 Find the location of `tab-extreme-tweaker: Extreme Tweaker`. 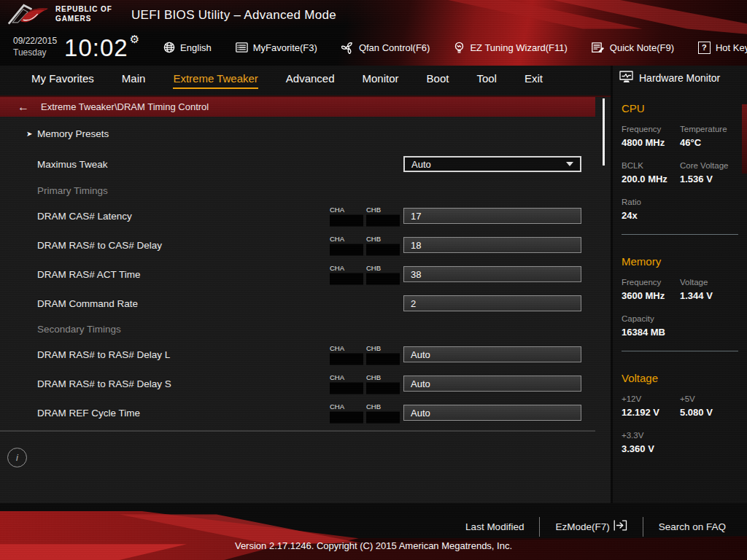

tab-extreme-tweaker: Extreme Tweaker is located at coordinates (215, 80).